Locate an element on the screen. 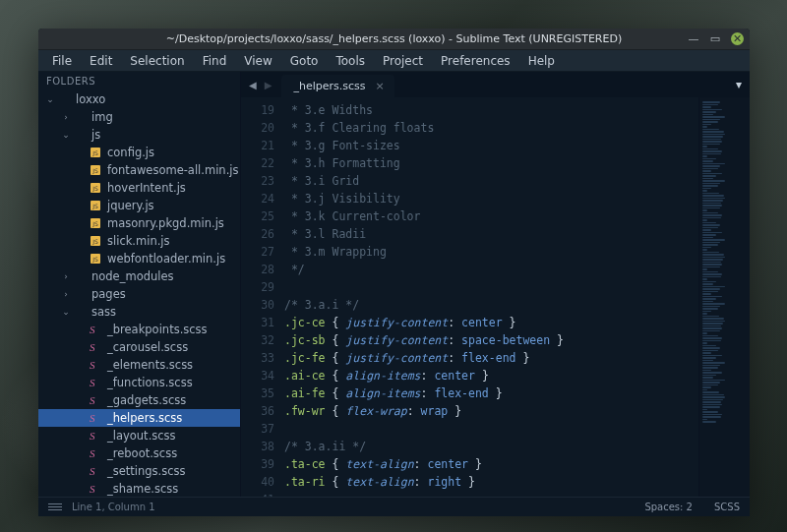 This screenshot has width=787, height=532. code-line: * 3.k Current-color is located at coordinates (492, 216).